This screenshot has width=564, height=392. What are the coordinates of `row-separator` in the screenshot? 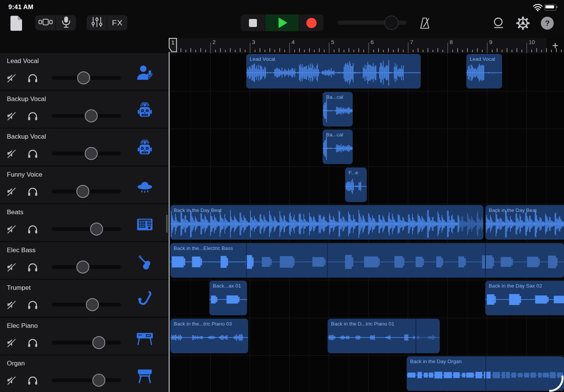 It's located at (366, 167).